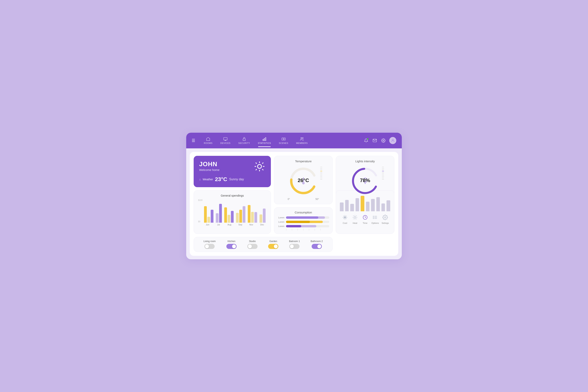 The width and height of the screenshot is (588, 392). What do you see at coordinates (284, 140) in the screenshot?
I see `nav-scenes: SCENES` at bounding box center [284, 140].